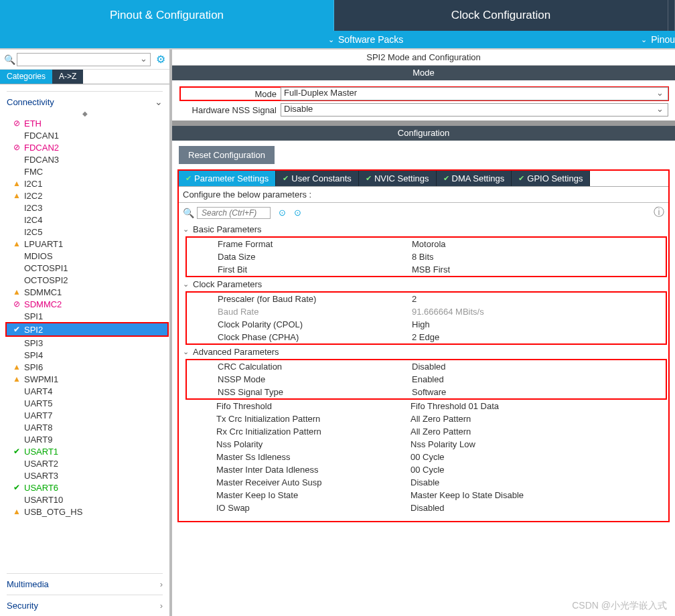 The image size is (675, 616). What do you see at coordinates (94, 487) in the screenshot?
I see `peripheral-item-usart6: ✔USART6` at bounding box center [94, 487].